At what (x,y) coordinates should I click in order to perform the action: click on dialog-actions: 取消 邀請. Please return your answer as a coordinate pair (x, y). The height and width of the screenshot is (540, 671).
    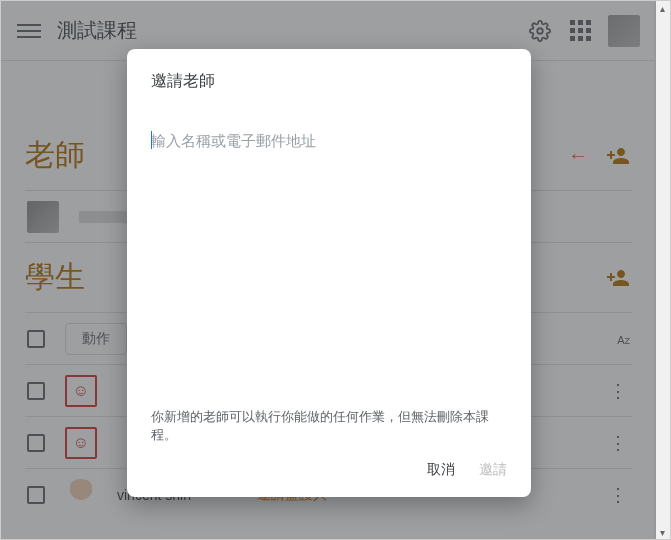
    Looking at the image, I should click on (329, 473).